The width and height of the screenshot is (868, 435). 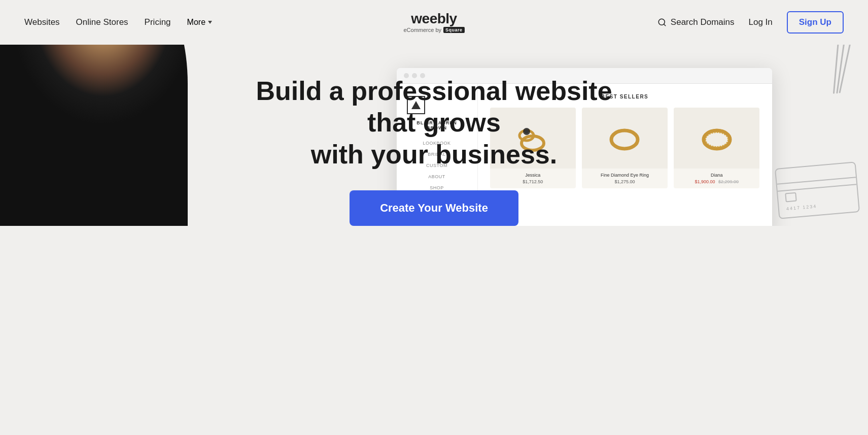 I want to click on nav-pricing: Pricing, so click(x=158, y=22).